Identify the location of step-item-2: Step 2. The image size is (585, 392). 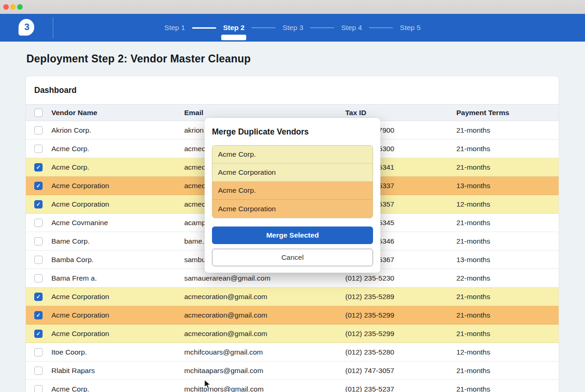
(234, 28).